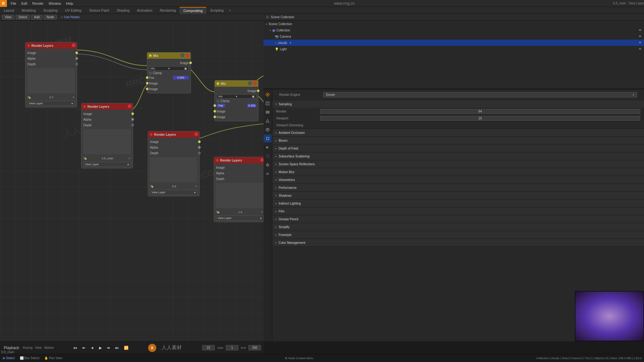 Image resolution: width=644 pixels, height=362 pixels. What do you see at coordinates (262, 160) in the screenshot?
I see `node-close-rl4` at bounding box center [262, 160].